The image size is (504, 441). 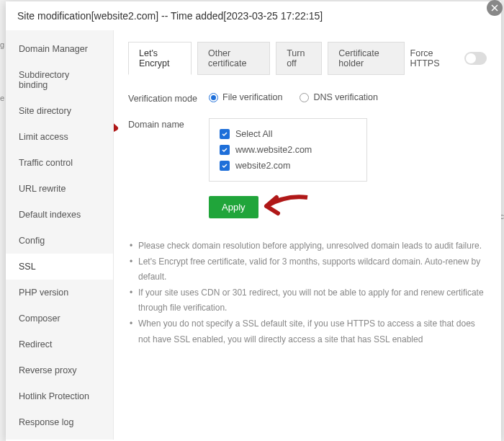 What do you see at coordinates (307, 150) in the screenshot?
I see `domain-row: Domain name Select Allwww.website2.comwe…` at bounding box center [307, 150].